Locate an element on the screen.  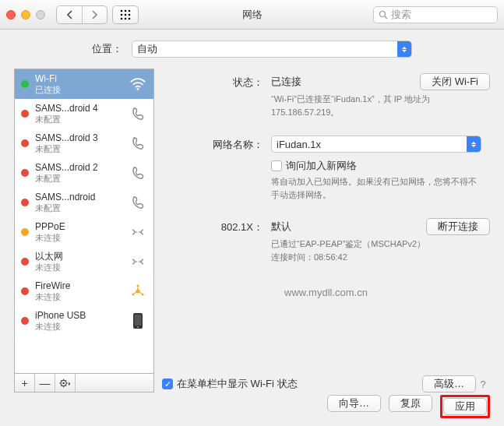
apply-button: 应用 is located at coordinates (465, 407).